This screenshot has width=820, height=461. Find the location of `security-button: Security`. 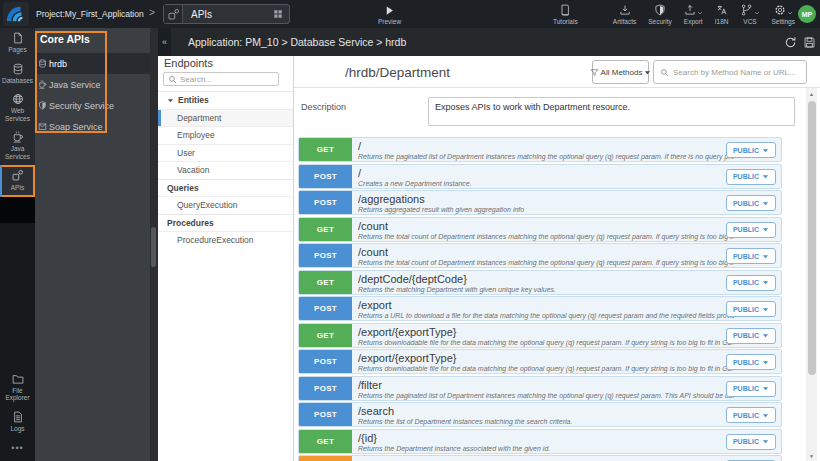

security-button: Security is located at coordinates (660, 14).